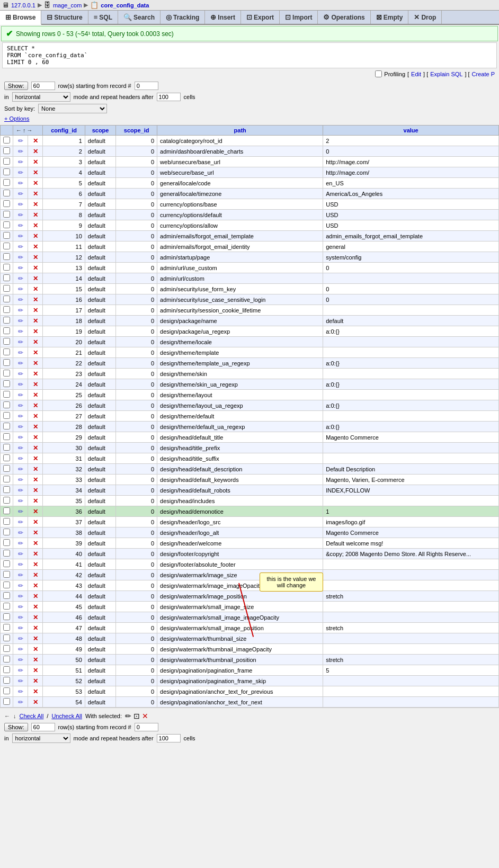 The height and width of the screenshot is (868, 499). Describe the element at coordinates (43, 727) in the screenshot. I see `bottom-show-input` at that location.